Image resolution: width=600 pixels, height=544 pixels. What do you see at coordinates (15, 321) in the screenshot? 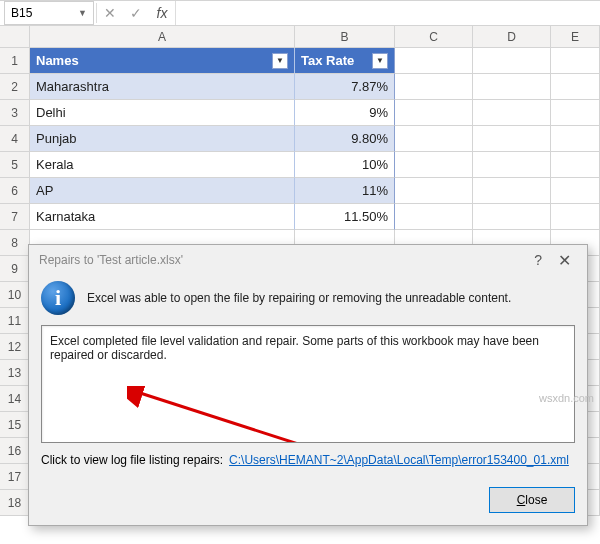
I see `row-header: 11` at bounding box center [15, 321].